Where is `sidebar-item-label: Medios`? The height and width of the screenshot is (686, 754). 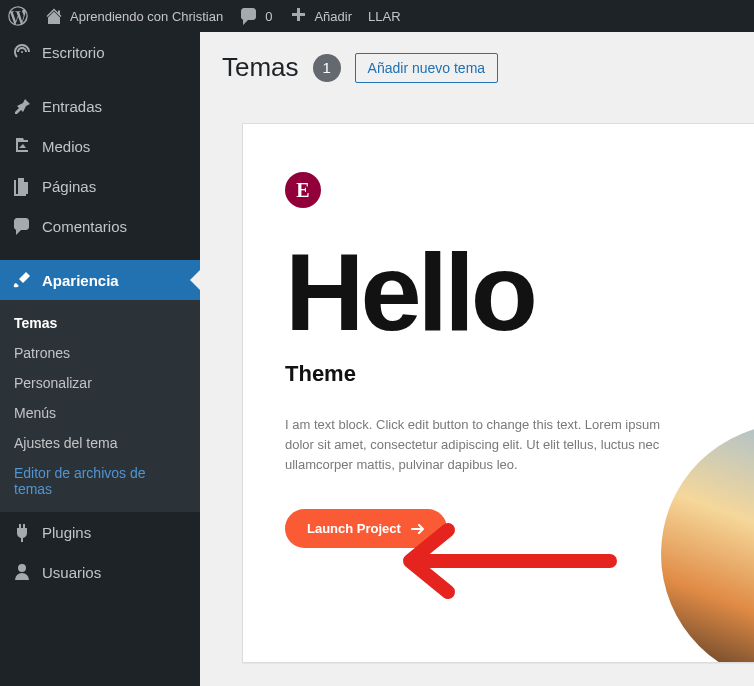 sidebar-item-label: Medios is located at coordinates (66, 146).